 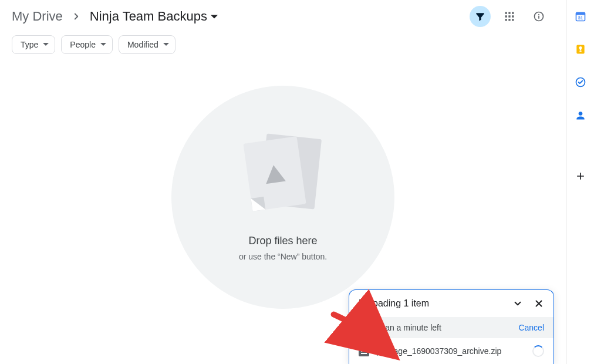 What do you see at coordinates (539, 304) in the screenshot?
I see `close-icon` at bounding box center [539, 304].